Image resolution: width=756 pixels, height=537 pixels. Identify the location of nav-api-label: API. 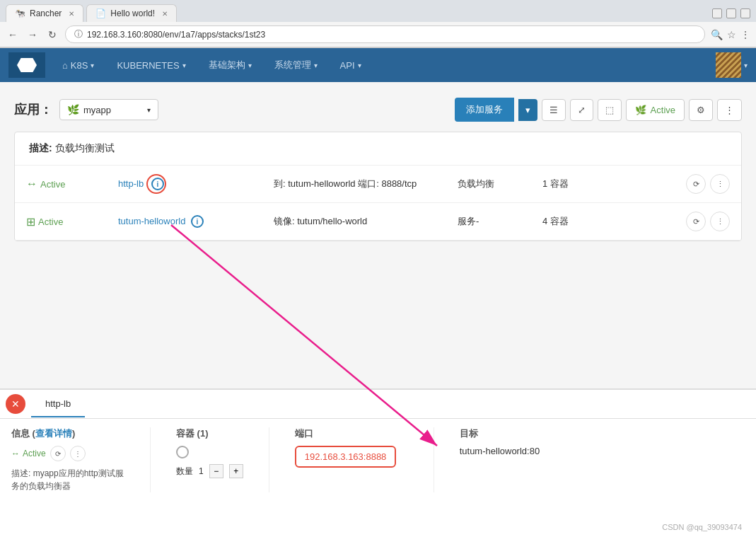
(348, 65).